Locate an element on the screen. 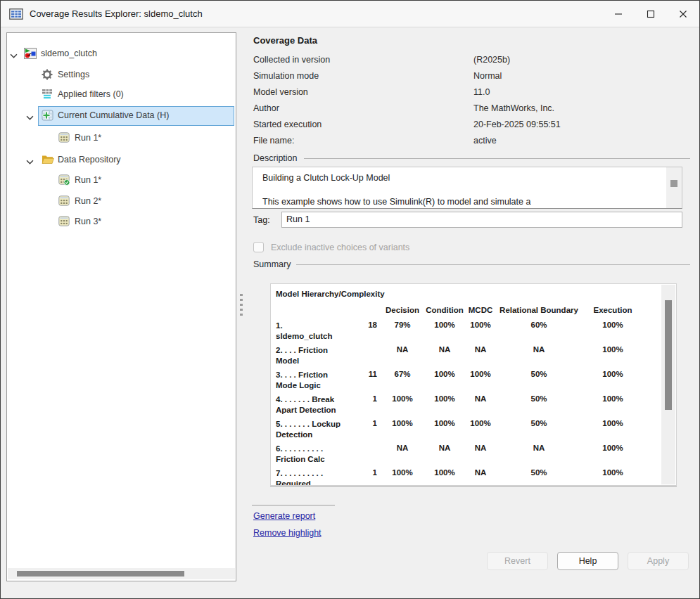  maximize-icon is located at coordinates (651, 14).